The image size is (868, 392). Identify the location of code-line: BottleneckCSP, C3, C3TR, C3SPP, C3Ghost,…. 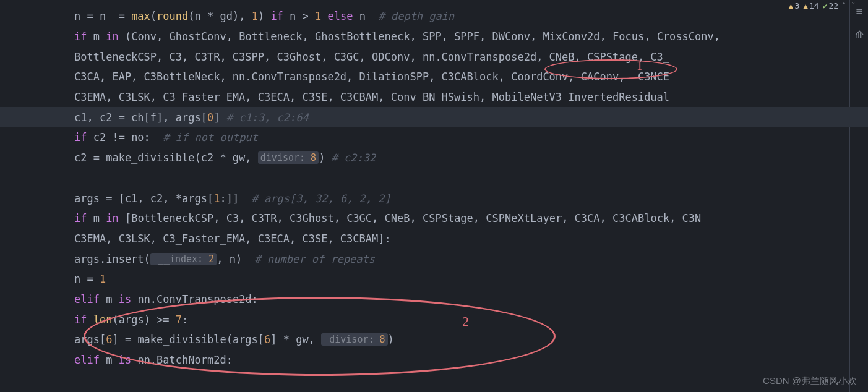
(434, 57).